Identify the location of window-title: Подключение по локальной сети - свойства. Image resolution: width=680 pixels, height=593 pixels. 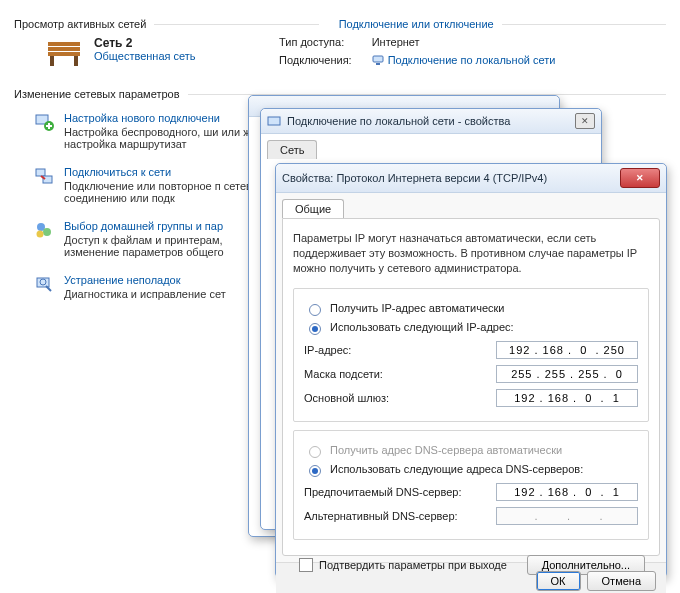
(428, 121).